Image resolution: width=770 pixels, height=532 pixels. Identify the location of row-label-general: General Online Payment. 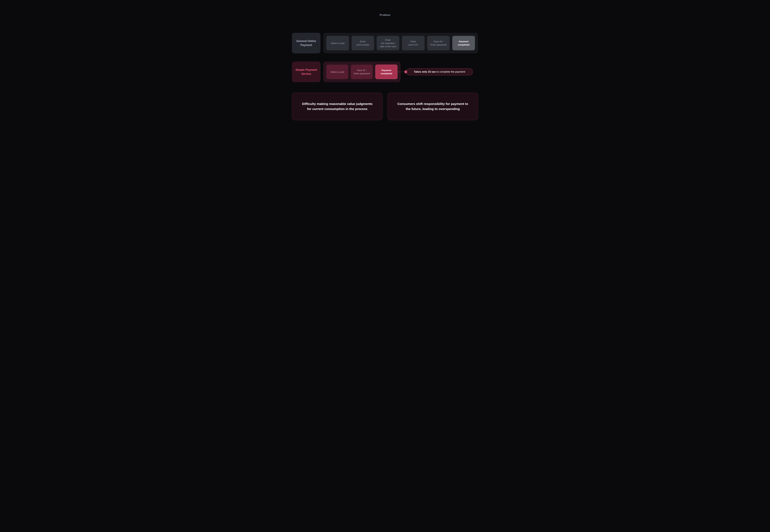
(306, 43).